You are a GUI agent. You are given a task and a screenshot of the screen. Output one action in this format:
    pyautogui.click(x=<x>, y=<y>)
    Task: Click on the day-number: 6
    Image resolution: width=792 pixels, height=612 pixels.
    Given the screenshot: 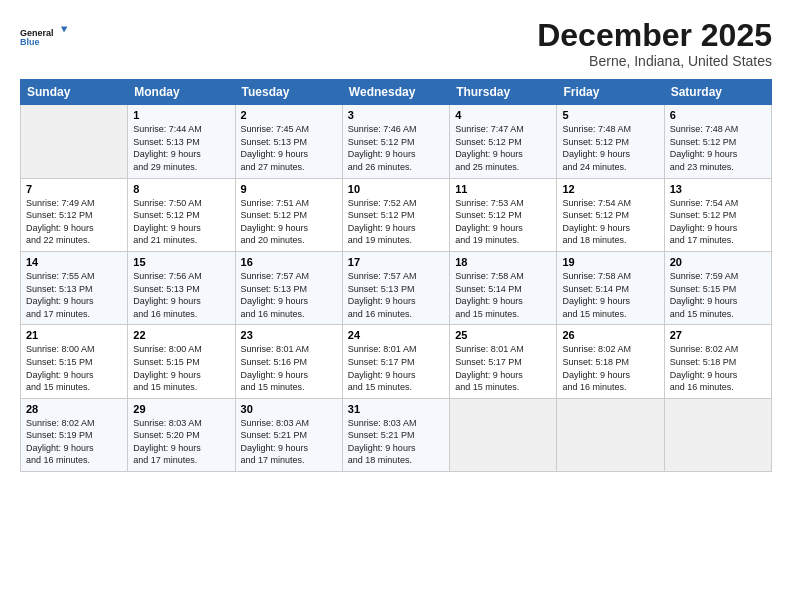 What is the action you would take?
    pyautogui.click(x=718, y=115)
    